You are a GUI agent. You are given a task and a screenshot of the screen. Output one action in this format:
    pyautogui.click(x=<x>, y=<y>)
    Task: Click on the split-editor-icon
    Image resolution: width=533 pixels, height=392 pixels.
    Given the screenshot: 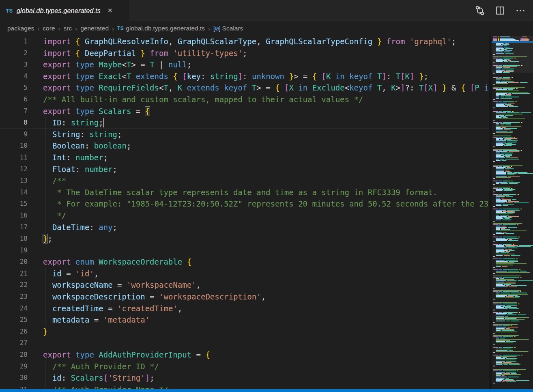 What is the action you would take?
    pyautogui.click(x=500, y=11)
    